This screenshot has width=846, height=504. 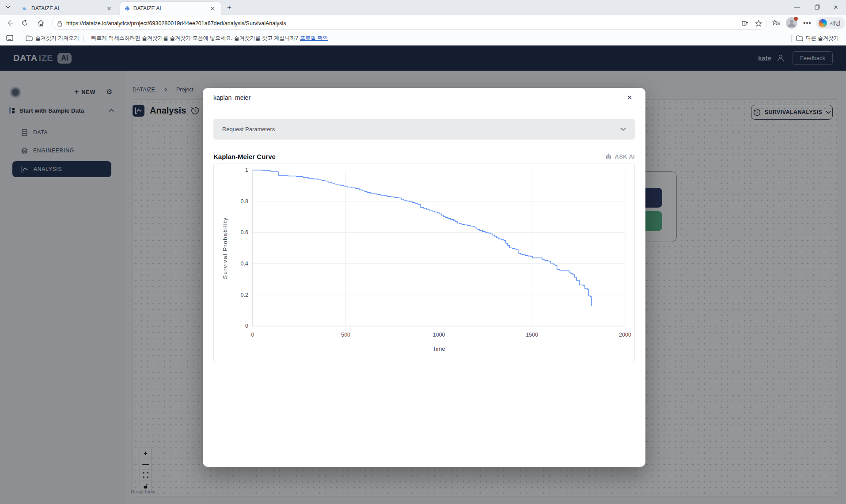 What do you see at coordinates (410, 23) in the screenshot?
I see `address-bar: https://dataize.io/analytics/project/693…` at bounding box center [410, 23].